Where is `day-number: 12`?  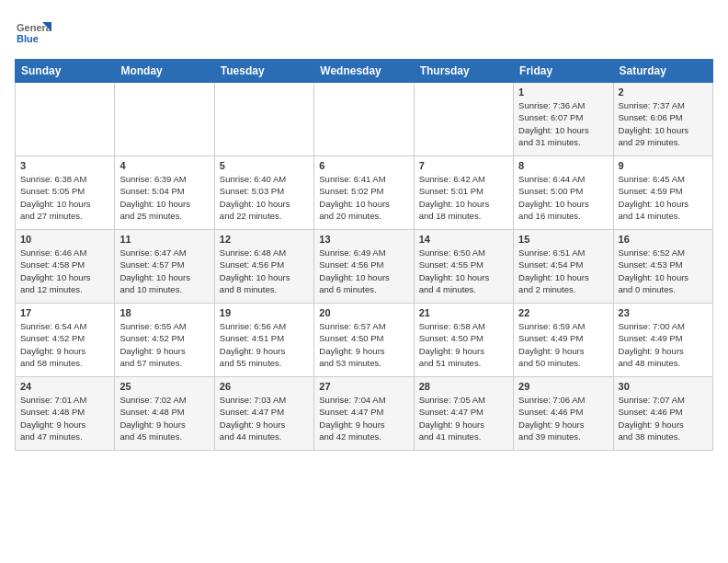 day-number: 12 is located at coordinates (265, 239).